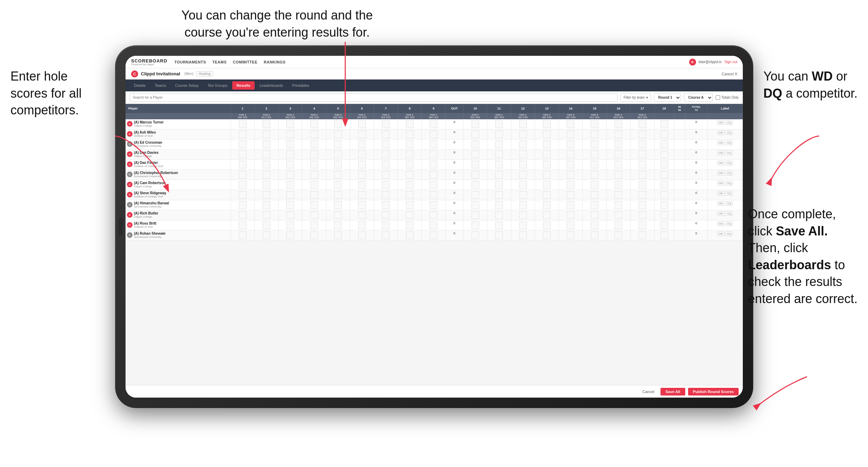  What do you see at coordinates (571, 175) in the screenshot?
I see `hole-14-score-input` at bounding box center [571, 175].